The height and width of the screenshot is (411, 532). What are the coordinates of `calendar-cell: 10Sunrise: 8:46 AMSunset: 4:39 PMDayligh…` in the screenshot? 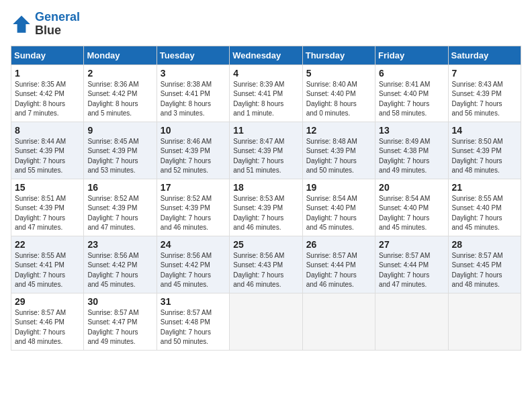 It's located at (193, 150).